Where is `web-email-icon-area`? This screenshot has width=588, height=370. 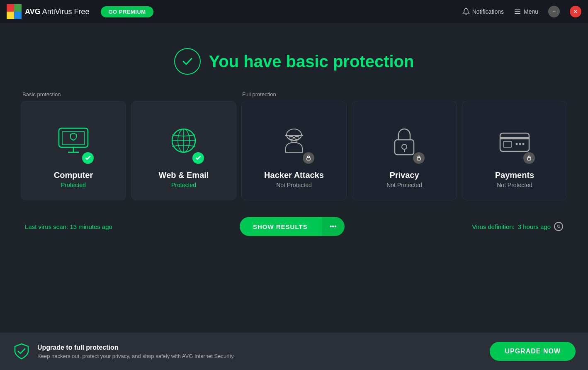
web-email-icon-area is located at coordinates (184, 143).